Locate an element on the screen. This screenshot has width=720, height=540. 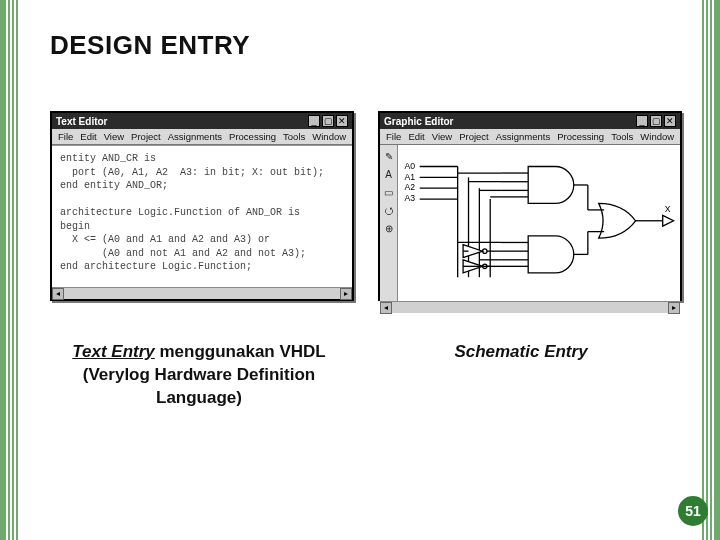
text-editor-window: Text Editor _ ▢ ✕ File Edit View Project… is located at coordinates (202, 206).